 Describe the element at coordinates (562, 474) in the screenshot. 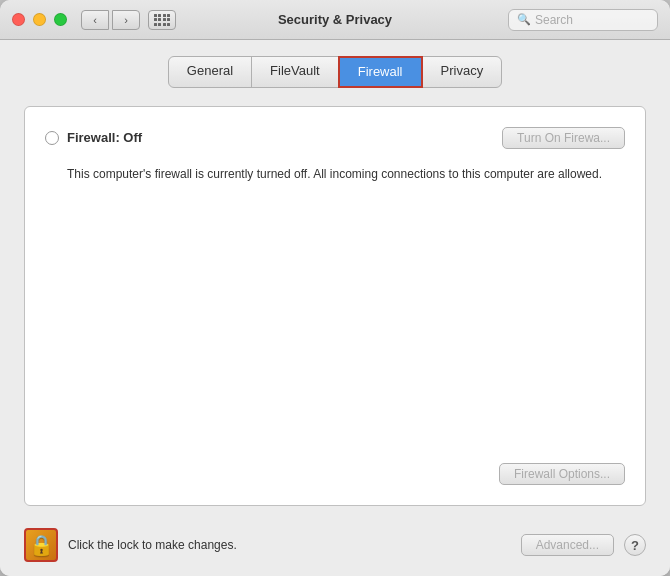

I see `firewall-options-button: Firewall Options...` at that location.